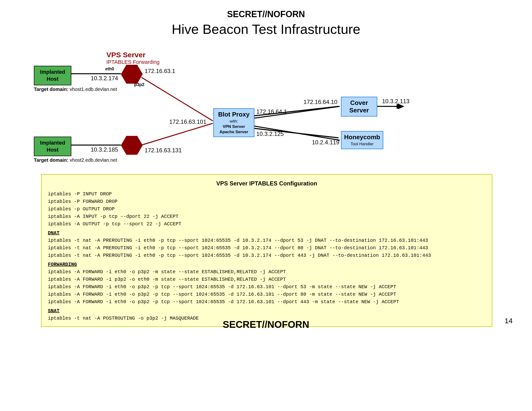 The height and width of the screenshot is (411, 532). What do you see at coordinates (267, 248) in the screenshot?
I see `config-dnat-1: iptables -t nat -A PREROUTING -i eth0 -p…` at bounding box center [267, 248].